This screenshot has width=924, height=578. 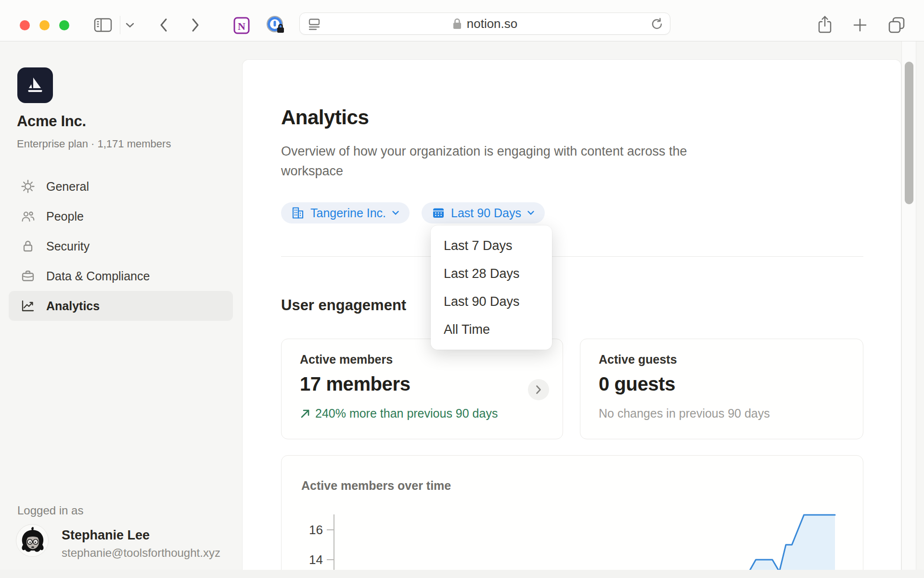 What do you see at coordinates (32, 540) in the screenshot?
I see `avatar` at bounding box center [32, 540].